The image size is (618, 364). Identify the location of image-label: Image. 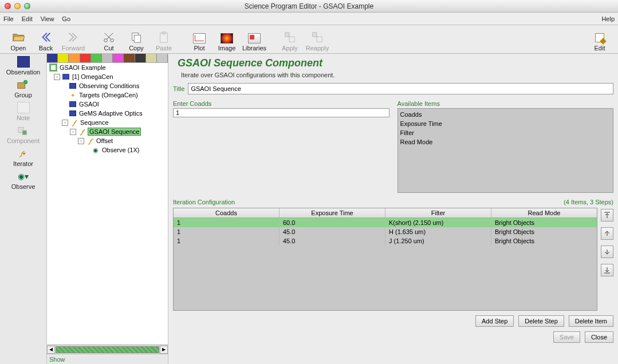
(227, 48).